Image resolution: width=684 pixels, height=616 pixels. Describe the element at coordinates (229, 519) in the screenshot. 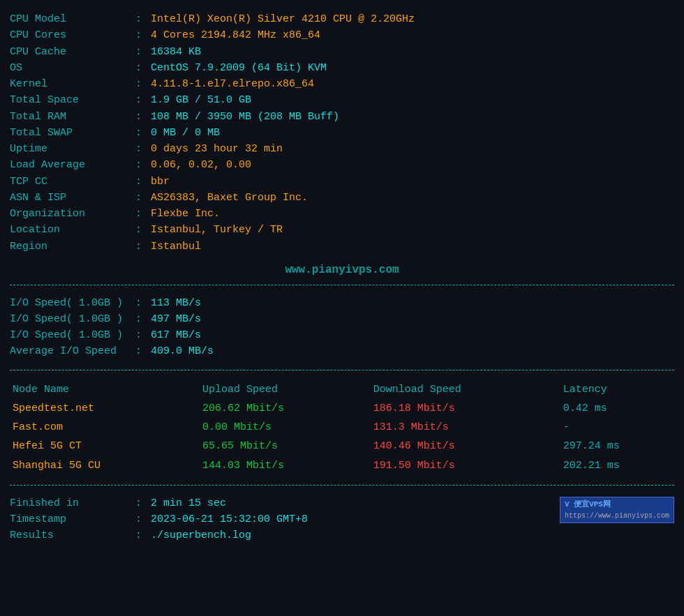

I see `timestamp-value: 2023-06-21 15:32:00 GMT+8` at that location.